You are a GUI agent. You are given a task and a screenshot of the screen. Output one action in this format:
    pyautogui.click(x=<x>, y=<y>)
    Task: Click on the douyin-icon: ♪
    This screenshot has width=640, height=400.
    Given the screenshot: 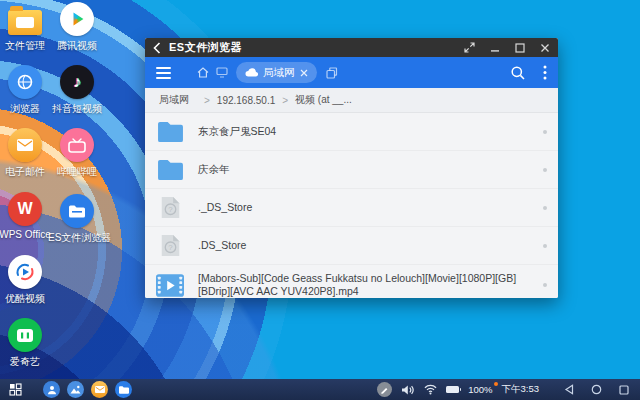 What is the action you would take?
    pyautogui.click(x=77, y=82)
    